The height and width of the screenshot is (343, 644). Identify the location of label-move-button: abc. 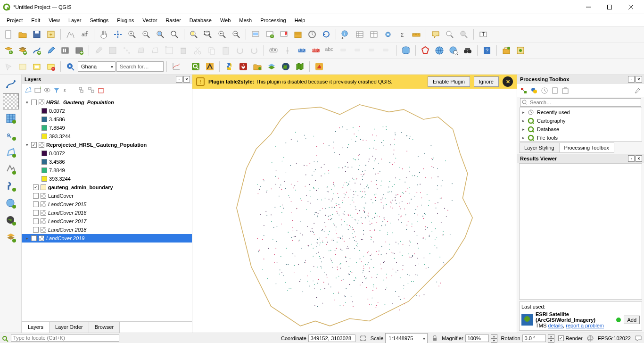
(330, 50).